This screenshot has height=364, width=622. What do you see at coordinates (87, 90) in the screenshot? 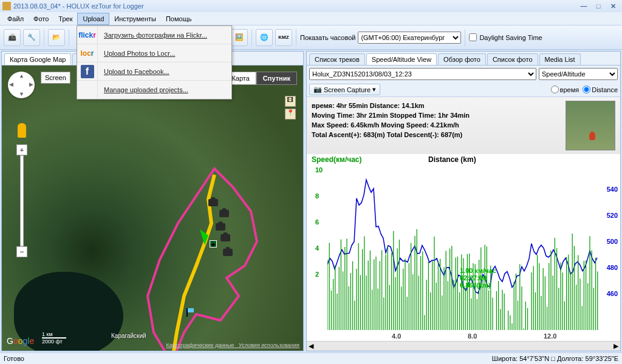
I see `manage-icon` at bounding box center [87, 90].